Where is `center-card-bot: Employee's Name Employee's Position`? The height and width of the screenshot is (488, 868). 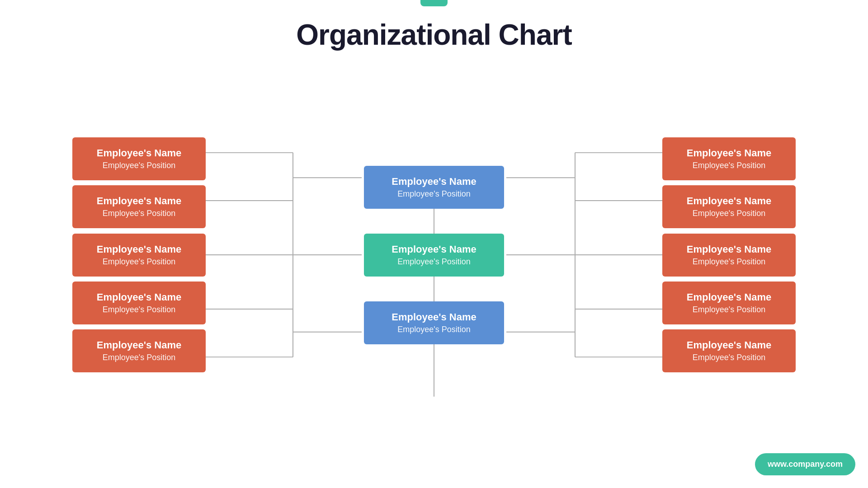
center-card-bot: Employee's Name Employee's Position is located at coordinates (434, 323).